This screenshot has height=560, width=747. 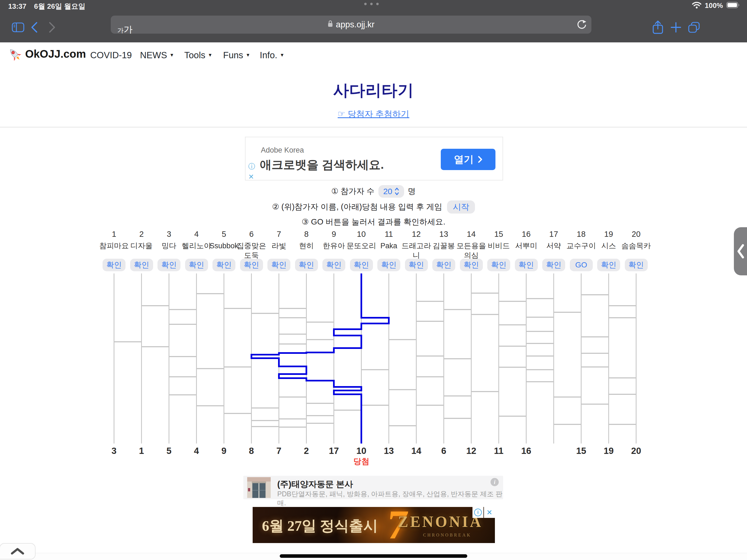 I want to click on ad-title: (주)태양자동문 본사, so click(x=315, y=484).